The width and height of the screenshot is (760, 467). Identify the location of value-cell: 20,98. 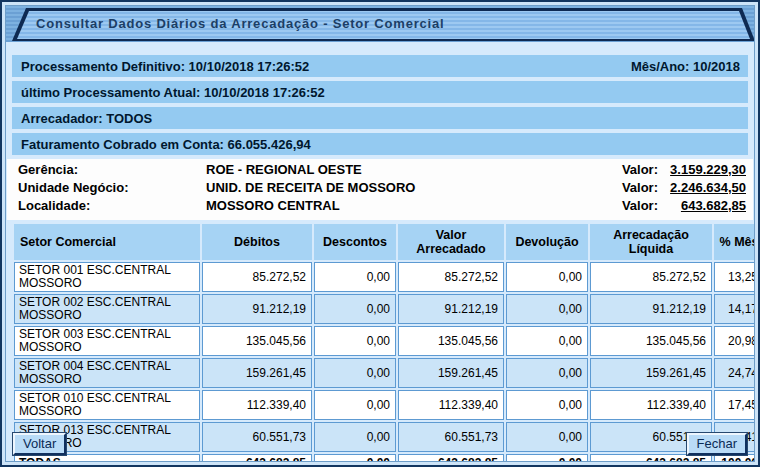
(734, 341).